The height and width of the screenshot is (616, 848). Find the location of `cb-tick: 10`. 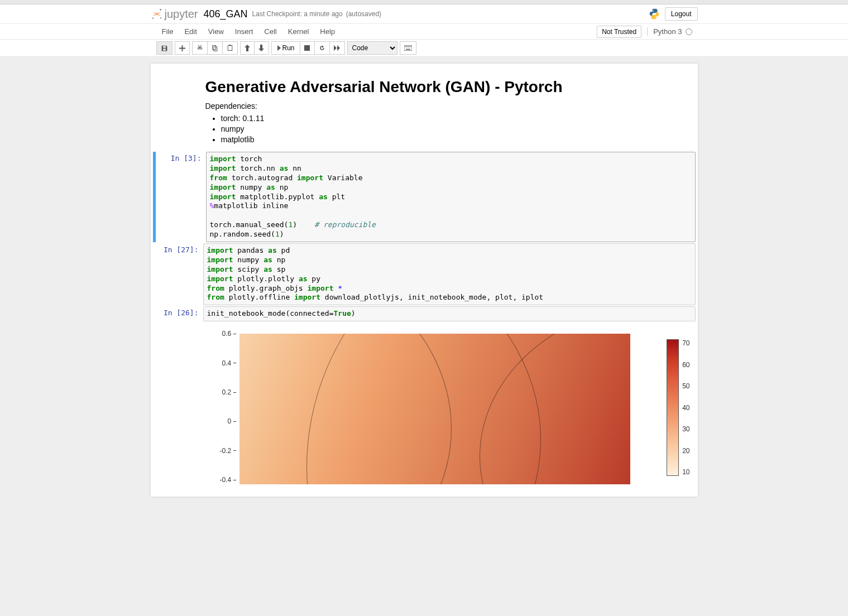

cb-tick: 10 is located at coordinates (686, 472).